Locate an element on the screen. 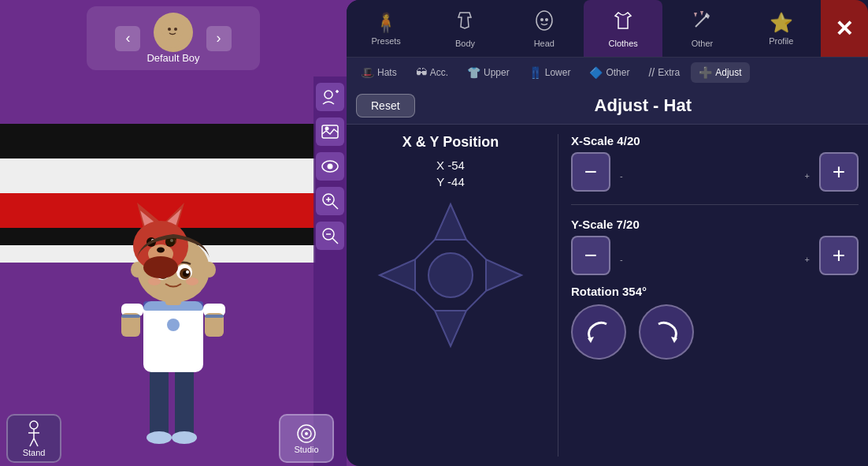 The image size is (868, 466). x-scale-max-label: + is located at coordinates (807, 176).